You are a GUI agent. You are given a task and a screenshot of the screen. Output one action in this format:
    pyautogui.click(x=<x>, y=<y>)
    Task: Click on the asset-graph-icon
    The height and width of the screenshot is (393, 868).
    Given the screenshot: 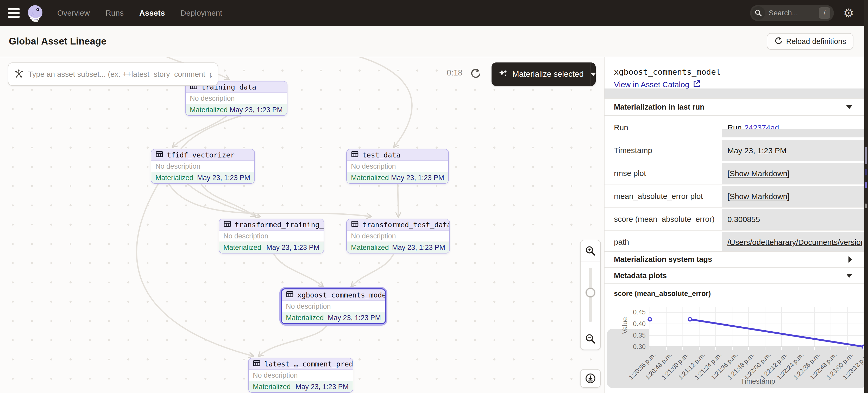 What is the action you would take?
    pyautogui.click(x=19, y=74)
    